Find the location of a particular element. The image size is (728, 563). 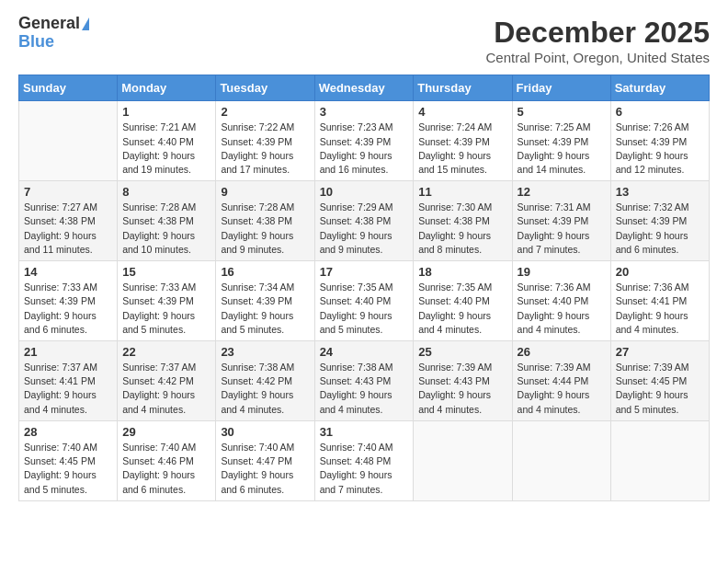

calendar-cell: 20Sunrise: 7:36 AM Sunset: 4:41 PM Dayli… is located at coordinates (660, 302).